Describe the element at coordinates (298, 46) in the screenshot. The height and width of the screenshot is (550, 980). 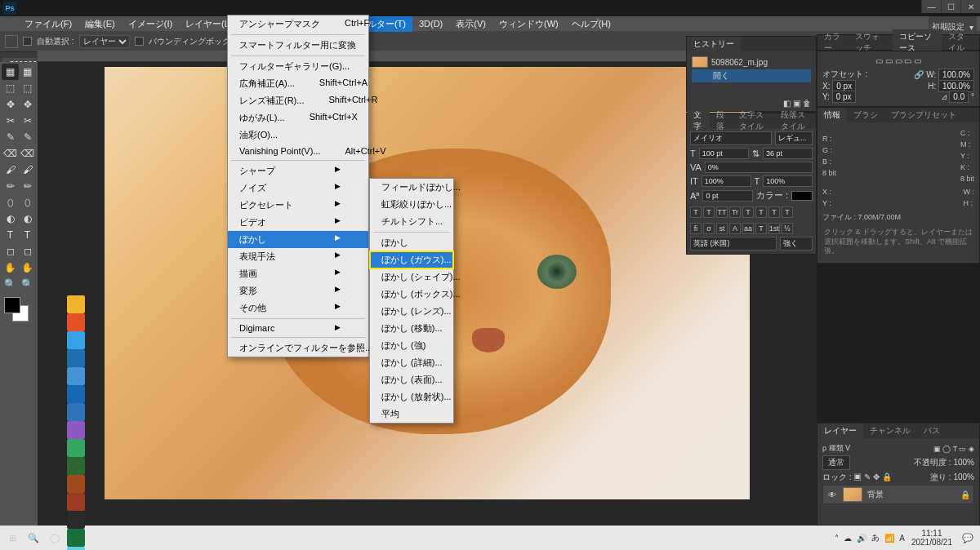
I see `menu-item: スマートフィルター用に変換` at that location.